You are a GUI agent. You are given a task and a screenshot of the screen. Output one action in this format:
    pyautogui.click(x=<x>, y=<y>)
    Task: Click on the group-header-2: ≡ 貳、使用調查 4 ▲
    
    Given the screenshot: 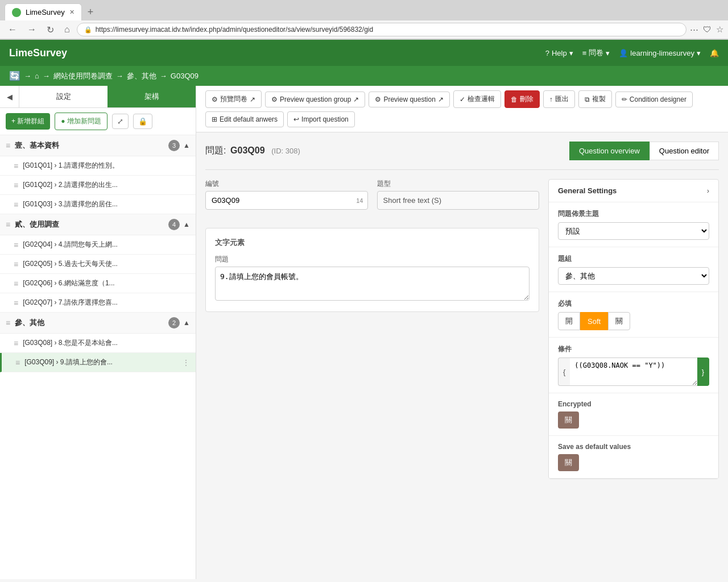 What is the action you would take?
    pyautogui.click(x=98, y=225)
    